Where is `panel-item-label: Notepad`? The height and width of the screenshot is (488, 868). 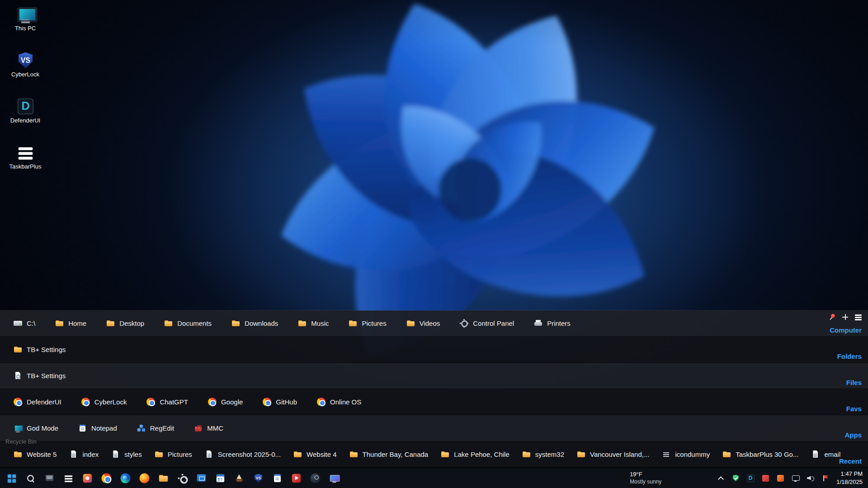
panel-item-label: Notepad is located at coordinates (104, 428).